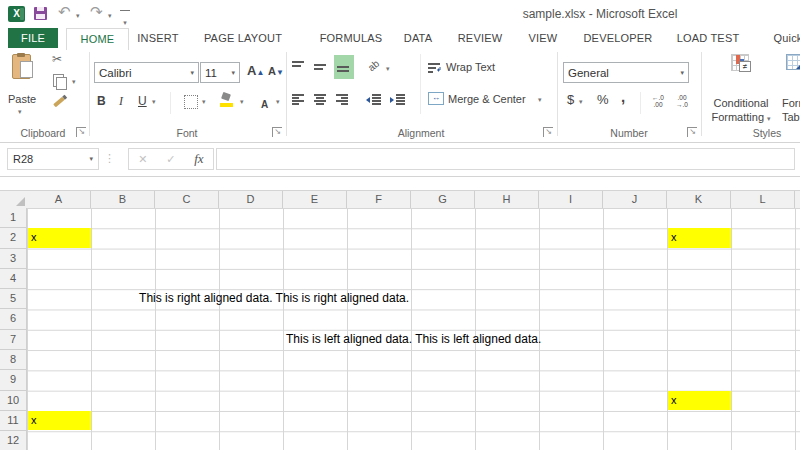  Describe the element at coordinates (506, 159) in the screenshot. I see `formula-input` at that location.